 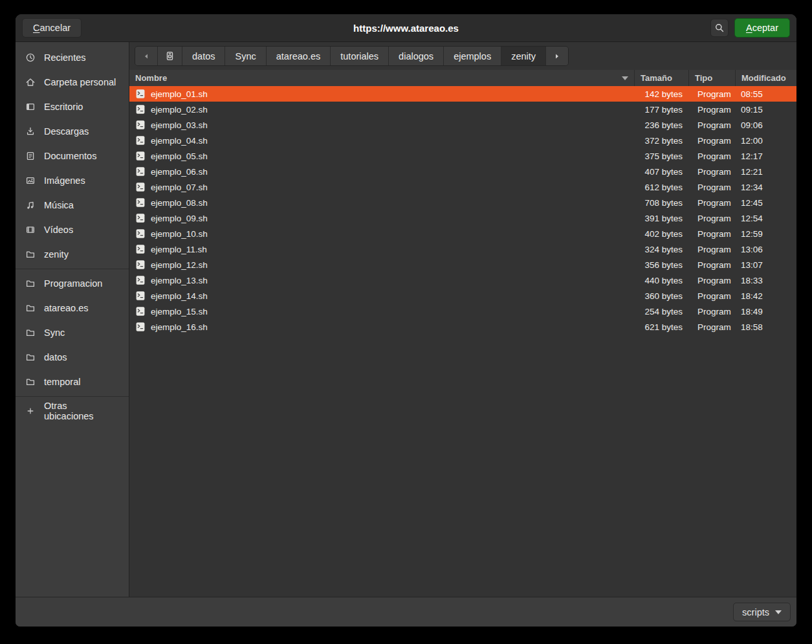 I want to click on table-row: ejemplo_15.sh 254 bytes Program 18:49, so click(x=463, y=311).